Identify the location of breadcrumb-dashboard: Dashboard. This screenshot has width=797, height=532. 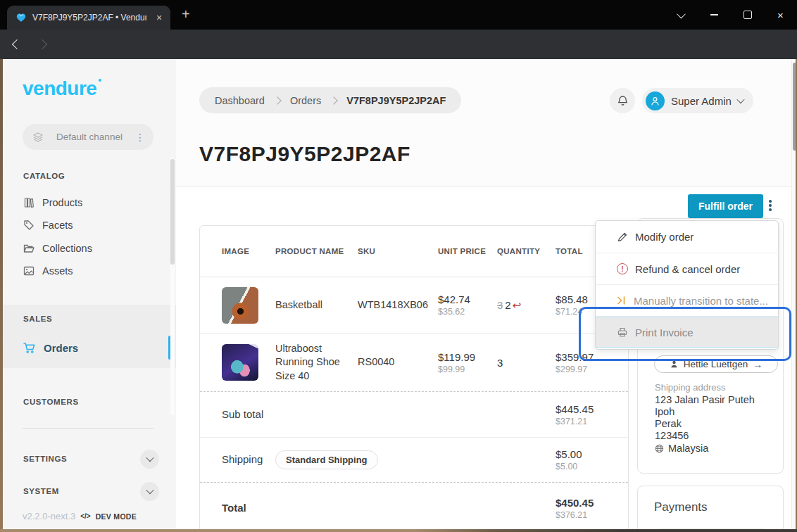
(239, 101).